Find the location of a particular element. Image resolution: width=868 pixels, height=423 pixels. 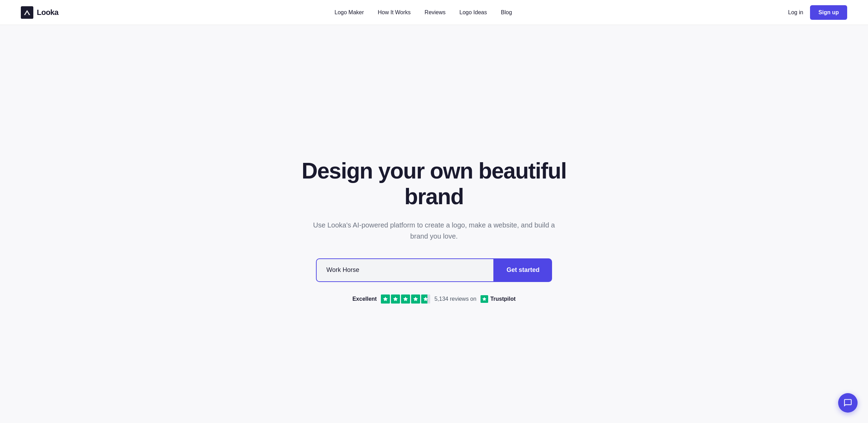

logo-text: Looka is located at coordinates (48, 13).